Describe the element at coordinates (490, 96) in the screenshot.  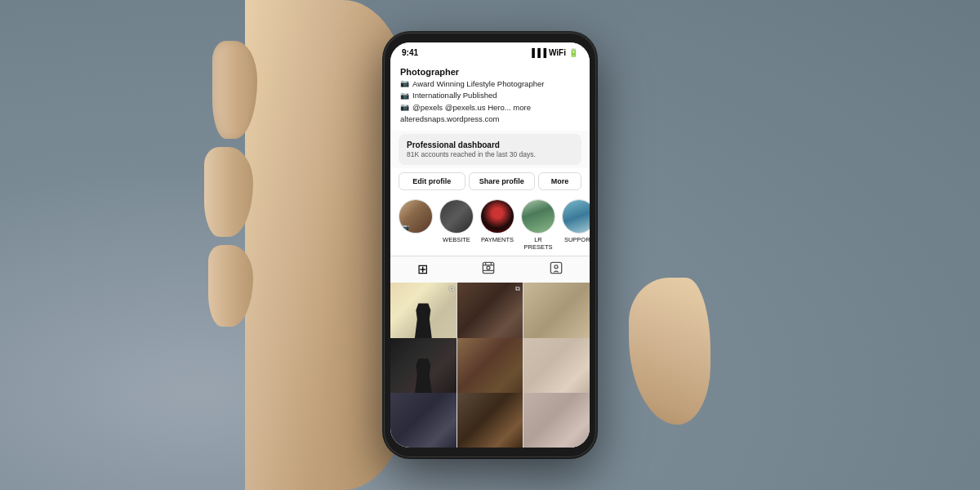
I see `bio-section: Photographer 📷 Award Winning Lifestyle P…` at that location.